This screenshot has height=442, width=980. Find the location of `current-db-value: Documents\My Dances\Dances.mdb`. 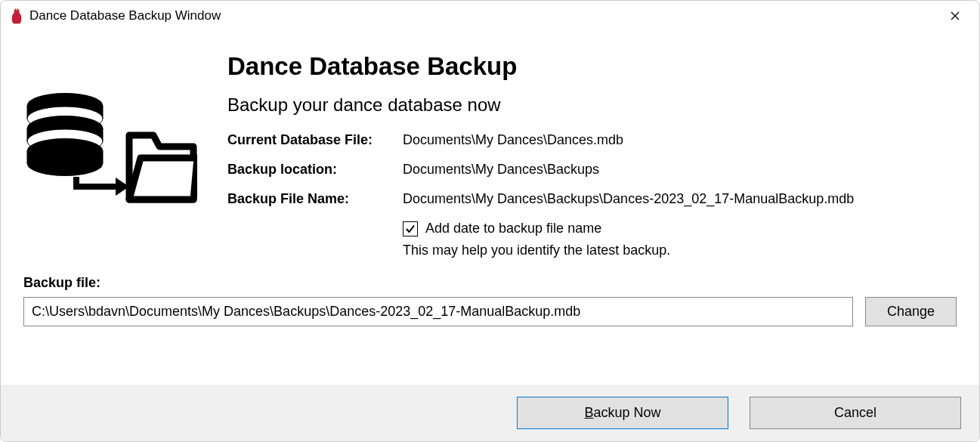

current-db-value: Documents\My Dances\Dances.mdb is located at coordinates (680, 141).